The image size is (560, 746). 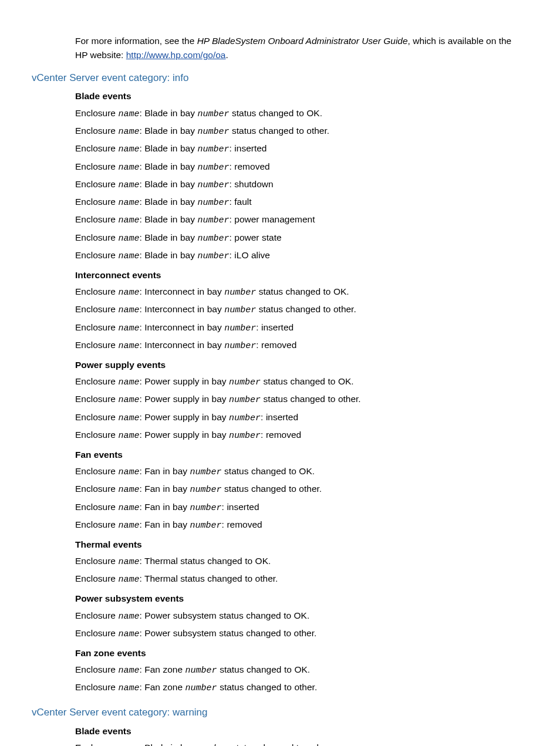 What do you see at coordinates (241, 202) in the screenshot?
I see `event-text: : fault` at bounding box center [241, 202].